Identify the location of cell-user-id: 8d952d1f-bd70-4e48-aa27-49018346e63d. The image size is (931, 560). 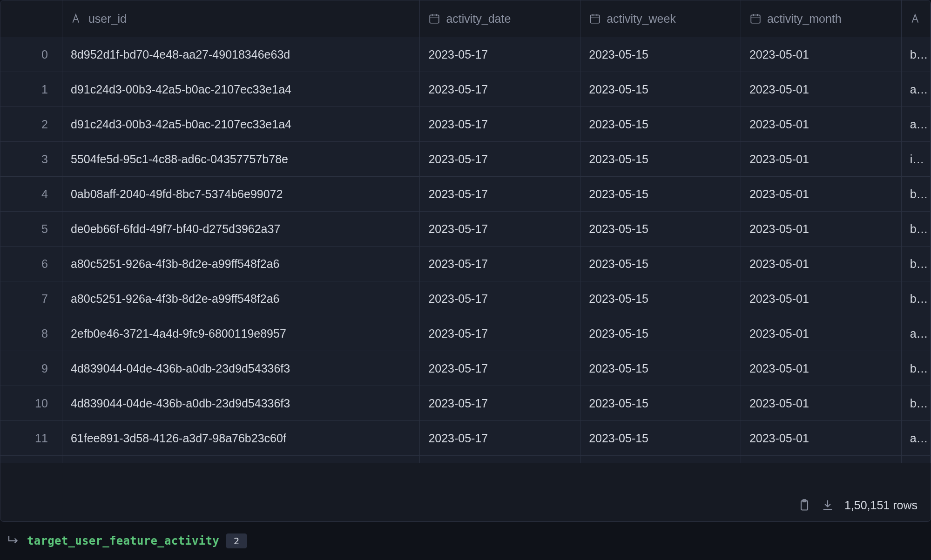
(241, 55).